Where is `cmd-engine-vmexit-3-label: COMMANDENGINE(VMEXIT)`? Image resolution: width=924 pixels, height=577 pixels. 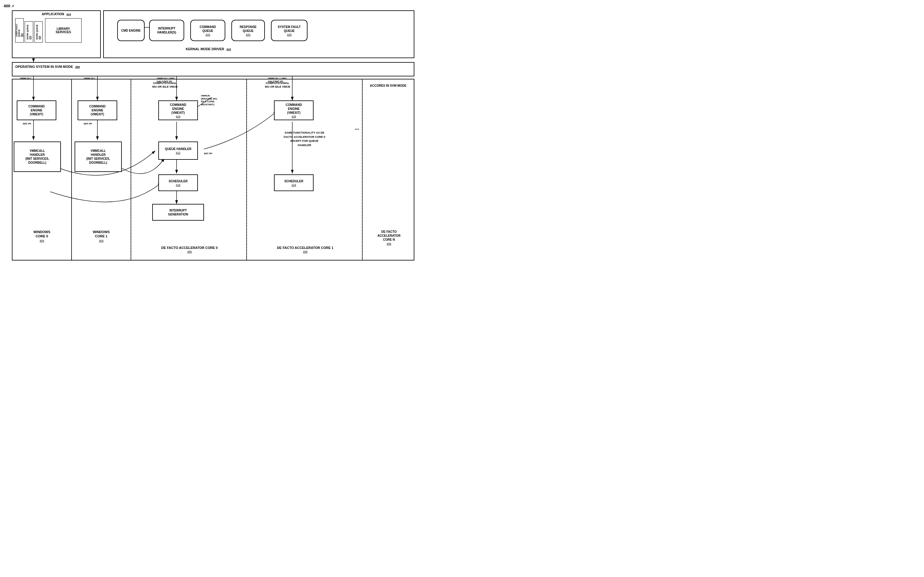 cmd-engine-vmexit-3-label: COMMANDENGINE(VMEXIT) is located at coordinates (178, 109).